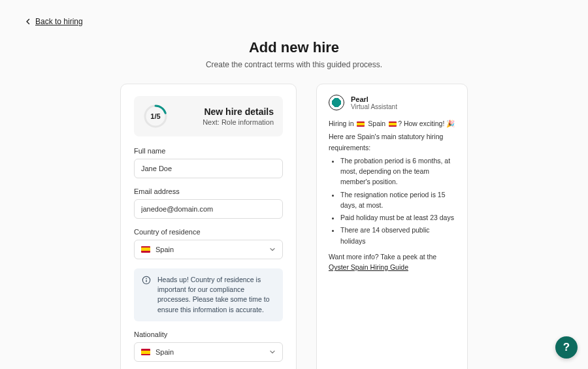 This screenshot has width=588, height=369. I want to click on step-title: New hire details, so click(238, 112).